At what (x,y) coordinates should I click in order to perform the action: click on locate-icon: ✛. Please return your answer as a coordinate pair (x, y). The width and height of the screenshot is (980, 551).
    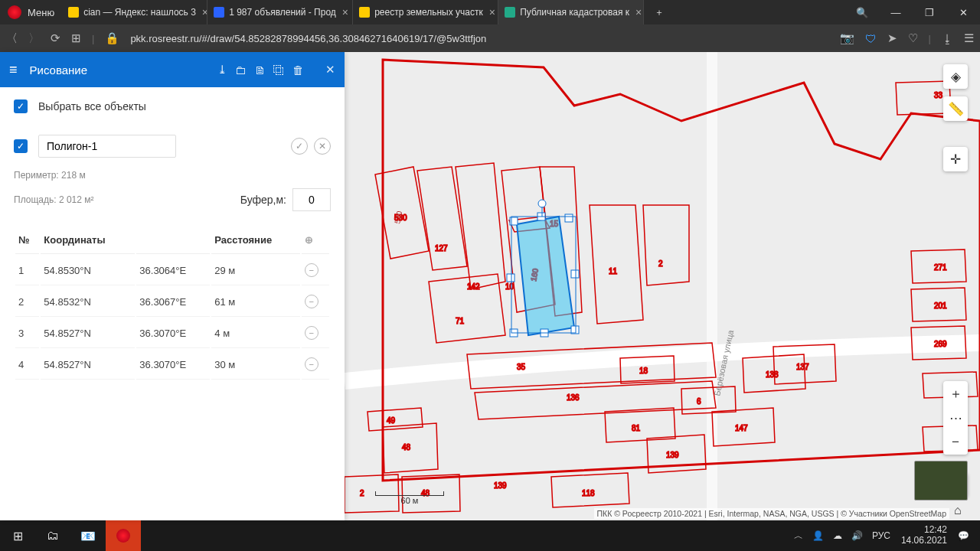
    Looking at the image, I should click on (956, 159).